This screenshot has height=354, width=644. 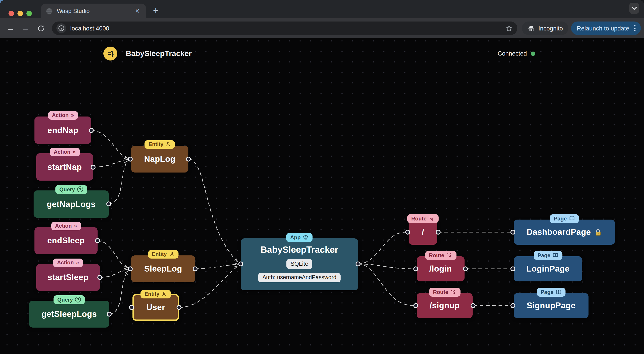 I want to click on node-label: BabySleepTracker, so click(x=300, y=250).